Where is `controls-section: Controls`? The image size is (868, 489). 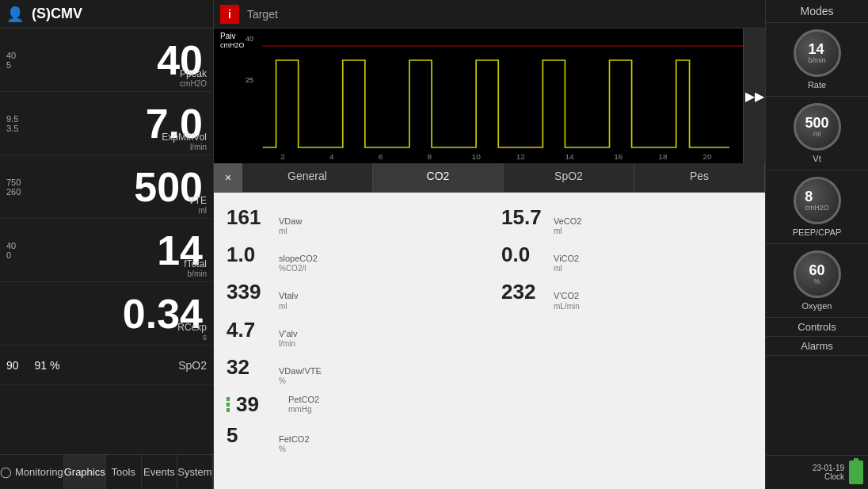
controls-section: Controls is located at coordinates (817, 327).